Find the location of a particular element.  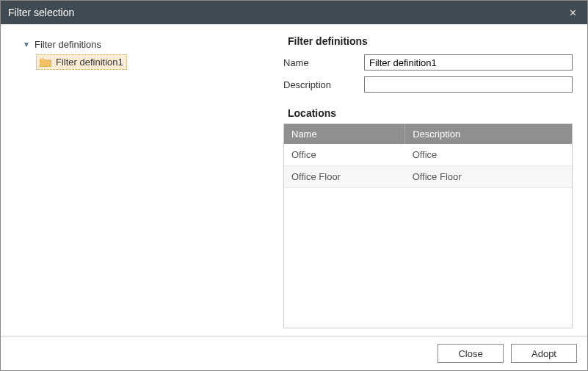

name-row: Name is located at coordinates (428, 62).